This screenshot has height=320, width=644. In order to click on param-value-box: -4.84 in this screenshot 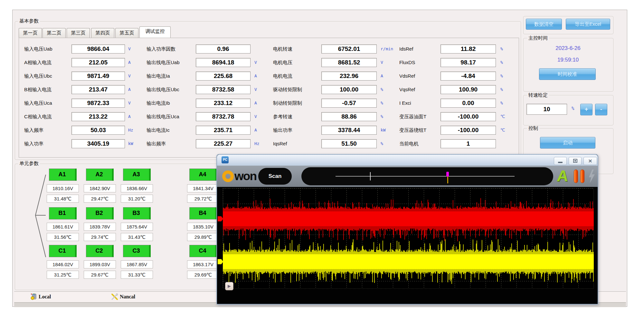, I will do `click(468, 76)`.